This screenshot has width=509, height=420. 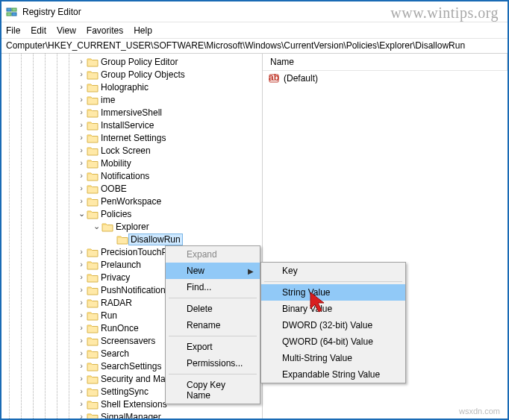 What do you see at coordinates (66, 31) in the screenshot?
I see `menu-view: View` at bounding box center [66, 31].